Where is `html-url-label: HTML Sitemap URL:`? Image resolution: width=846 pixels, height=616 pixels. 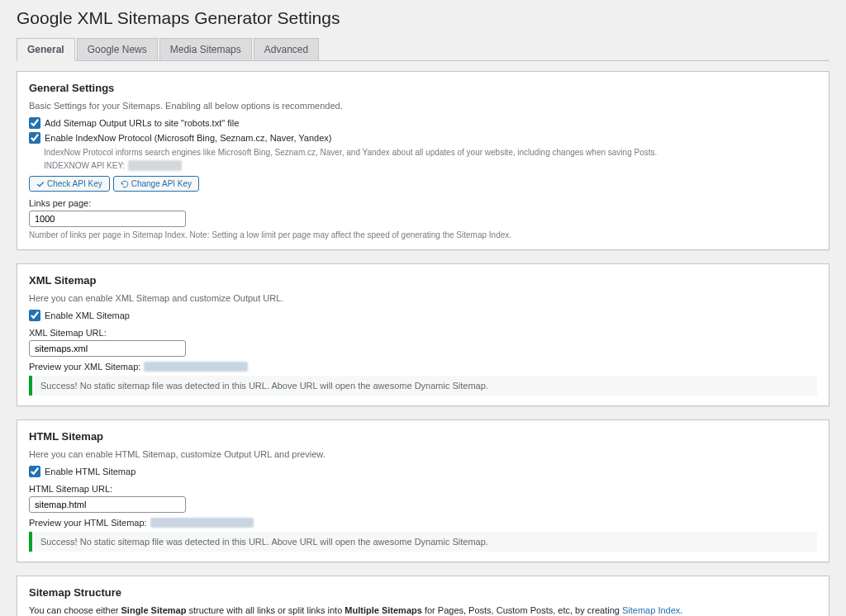 html-url-label: HTML Sitemap URL: is located at coordinates (423, 489).